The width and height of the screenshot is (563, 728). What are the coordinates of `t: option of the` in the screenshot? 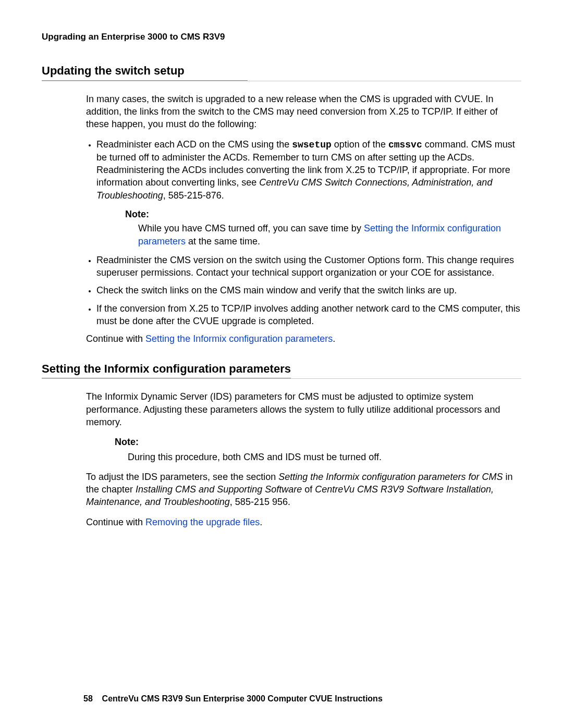 It's located at (360, 144).